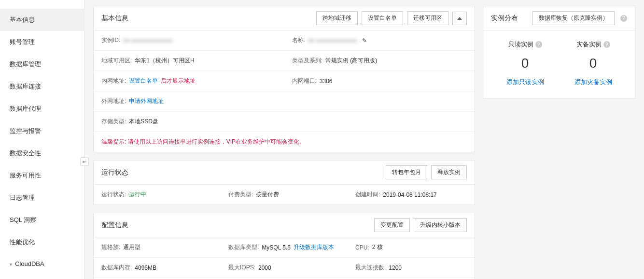 The height and width of the screenshot is (279, 644). What do you see at coordinates (337, 18) in the screenshot?
I see `migrate-region-button: 跨地域迁移` at bounding box center [337, 18].